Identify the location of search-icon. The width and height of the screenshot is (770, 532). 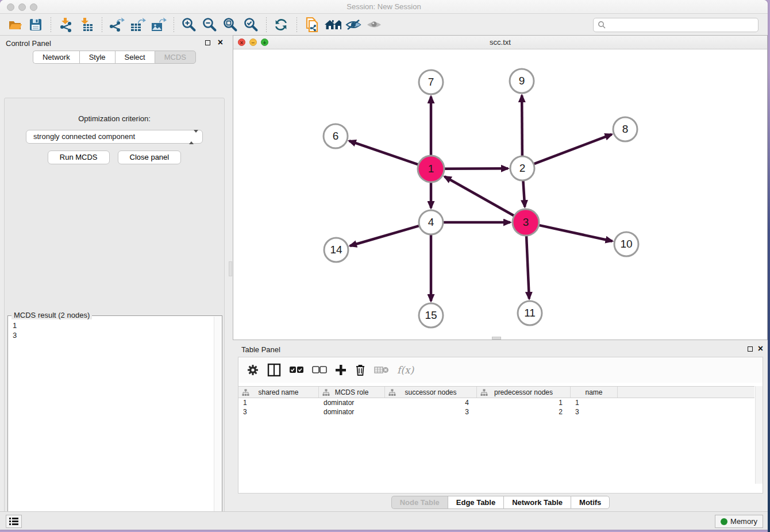
(602, 25).